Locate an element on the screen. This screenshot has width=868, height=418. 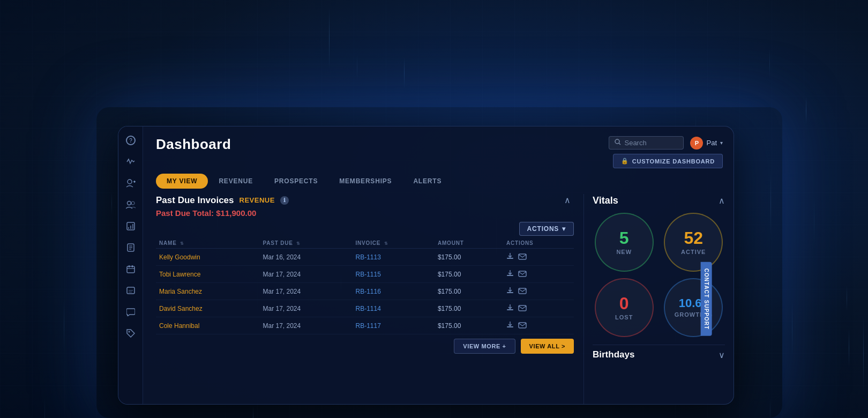
vitals-header: Vitals ∧ is located at coordinates (659, 200).